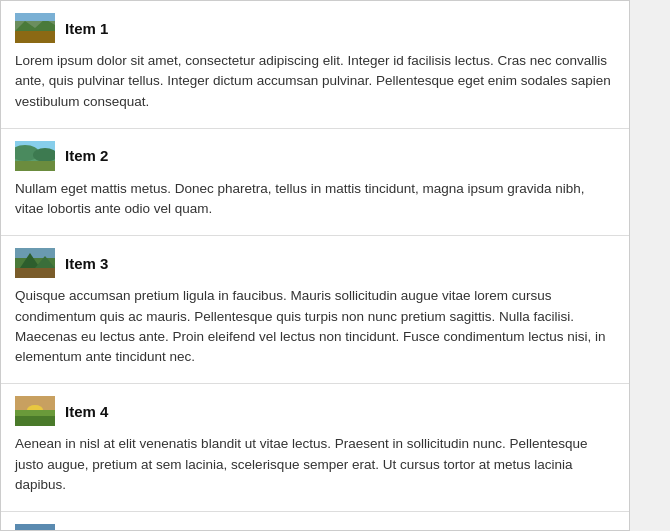 The image size is (670, 531). I want to click on item-header: Item 3, so click(315, 263).